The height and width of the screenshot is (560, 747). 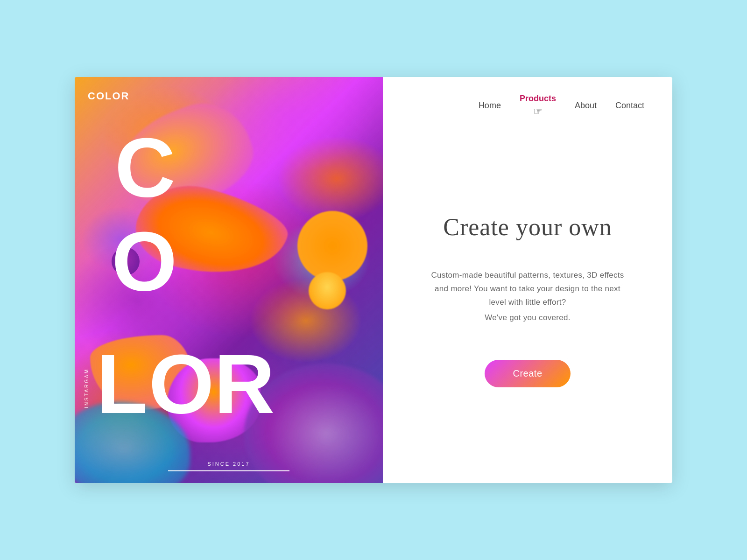 I want to click on create-button: Create, so click(x=528, y=373).